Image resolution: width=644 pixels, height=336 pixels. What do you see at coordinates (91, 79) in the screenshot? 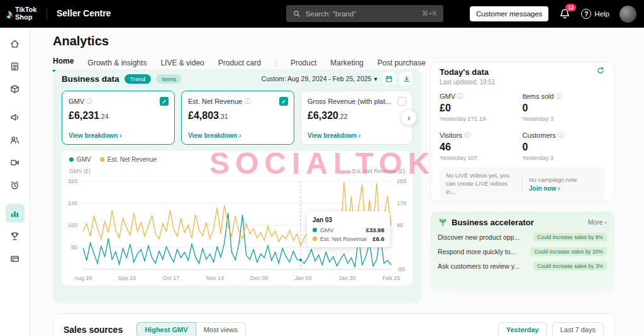
I see `business-data-title: Business data` at bounding box center [91, 79].